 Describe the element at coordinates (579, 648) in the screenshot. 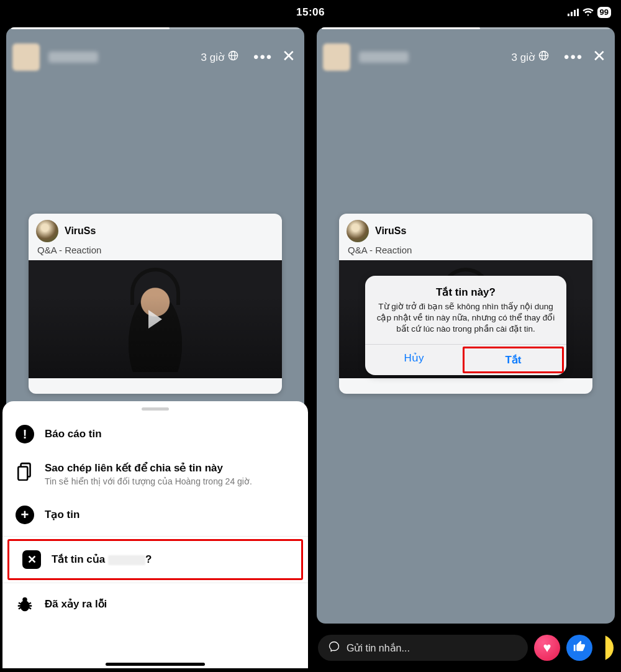

I see `reaction-like` at that location.